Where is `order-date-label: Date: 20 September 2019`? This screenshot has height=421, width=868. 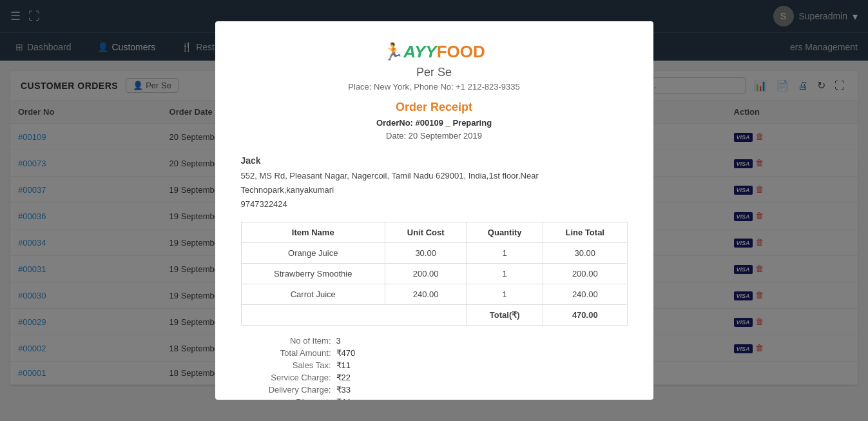
order-date-label: Date: 20 September 2019 is located at coordinates (434, 135).